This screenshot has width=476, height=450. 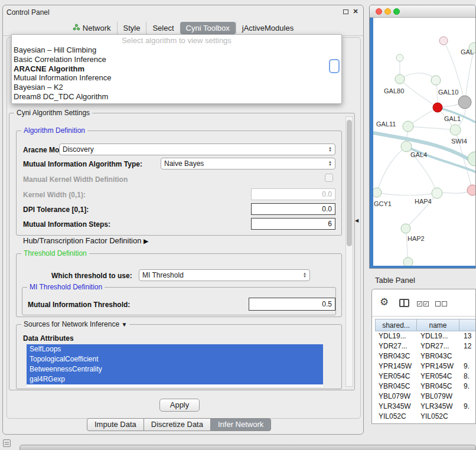 I want to click on help-button, so click(x=334, y=66).